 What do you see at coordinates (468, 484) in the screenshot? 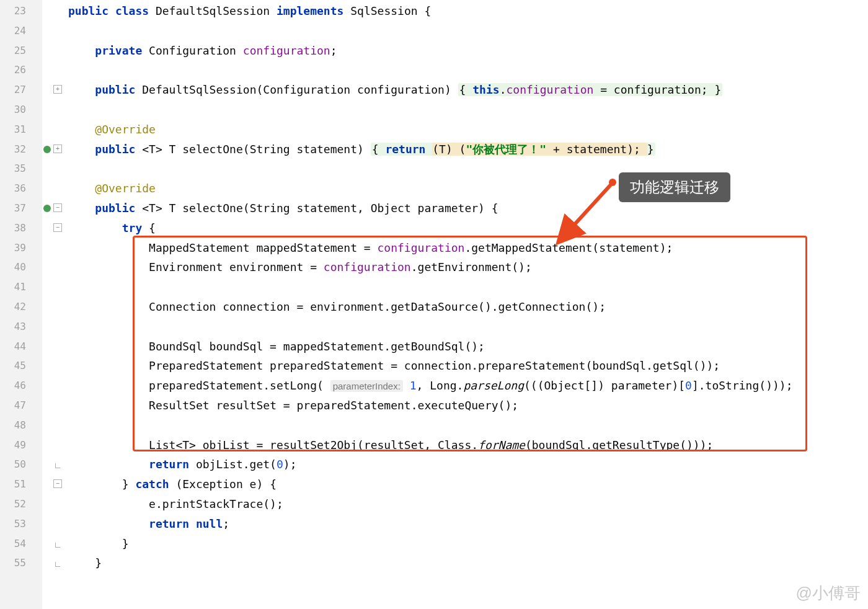
I see `code-line: } catch (Exception e) {` at bounding box center [468, 484].